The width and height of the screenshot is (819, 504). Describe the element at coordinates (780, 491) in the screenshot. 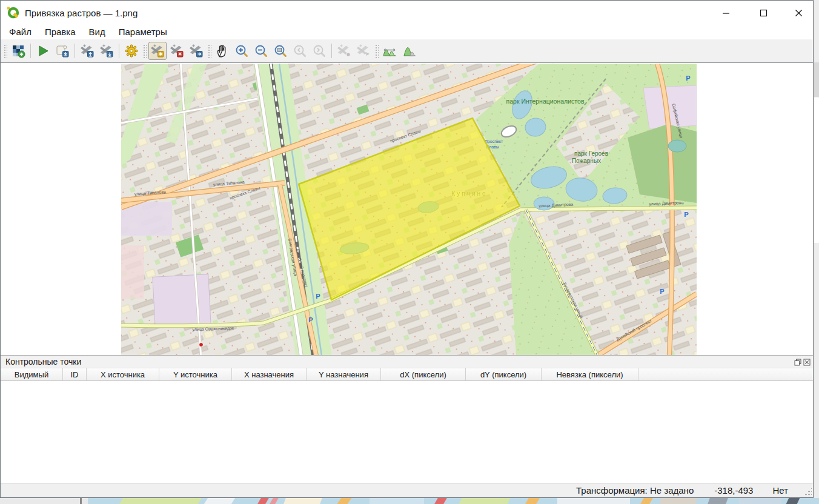

I see `rotation-status: Нет` at that location.